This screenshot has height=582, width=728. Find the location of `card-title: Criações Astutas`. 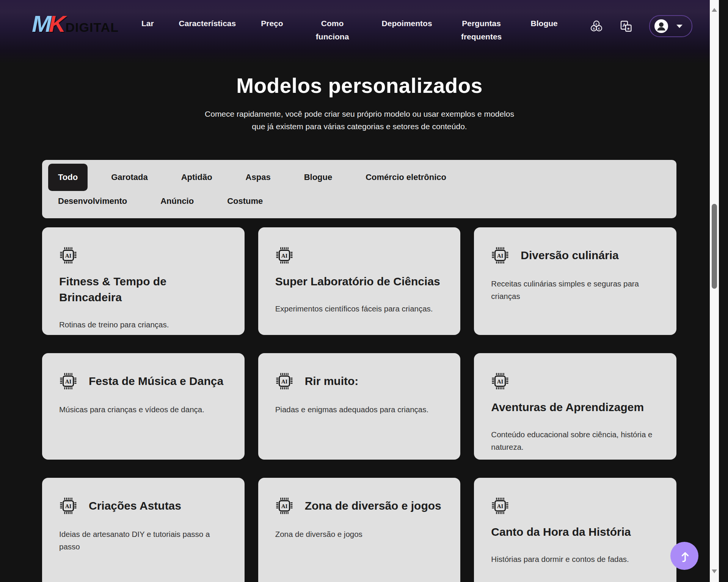

card-title: Criações Astutas is located at coordinates (135, 506).